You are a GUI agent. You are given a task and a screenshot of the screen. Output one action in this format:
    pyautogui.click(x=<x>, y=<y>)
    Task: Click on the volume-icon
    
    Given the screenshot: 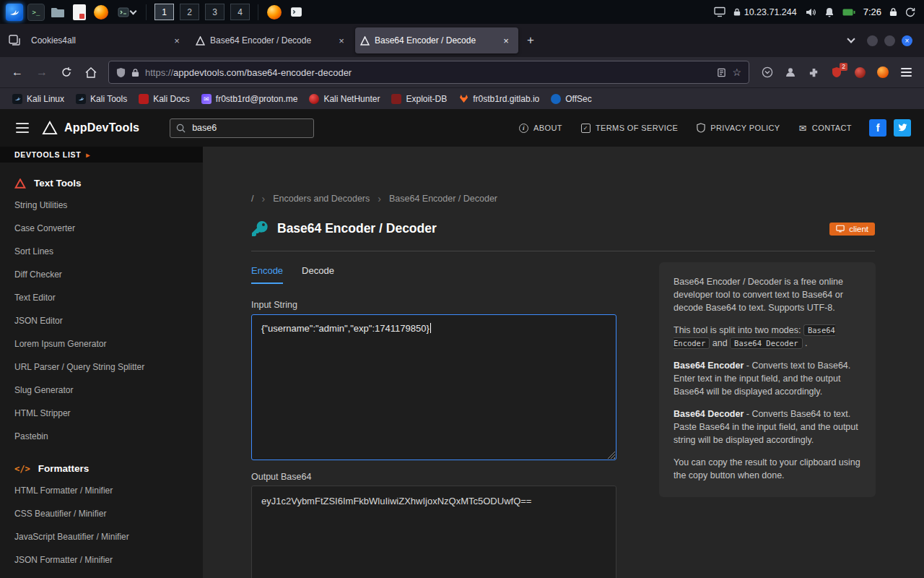 What is the action you would take?
    pyautogui.click(x=811, y=12)
    